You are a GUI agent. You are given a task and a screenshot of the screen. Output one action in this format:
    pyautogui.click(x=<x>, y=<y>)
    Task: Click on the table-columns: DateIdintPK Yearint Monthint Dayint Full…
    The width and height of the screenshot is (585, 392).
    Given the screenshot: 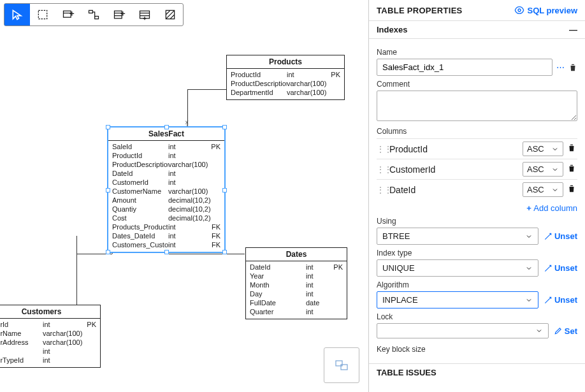 What is the action you would take?
    pyautogui.click(x=296, y=290)
    